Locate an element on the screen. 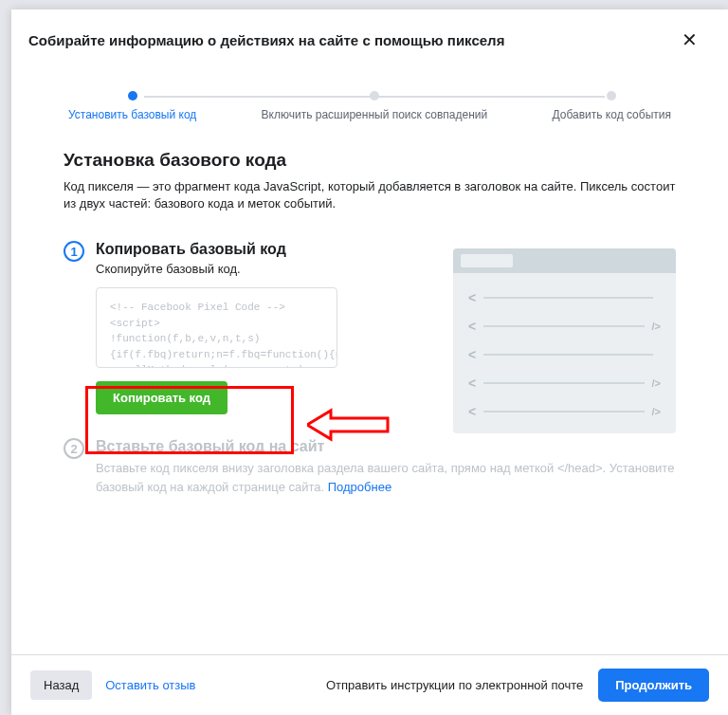  step-install-base-code: Установить базовый код is located at coordinates (133, 106).